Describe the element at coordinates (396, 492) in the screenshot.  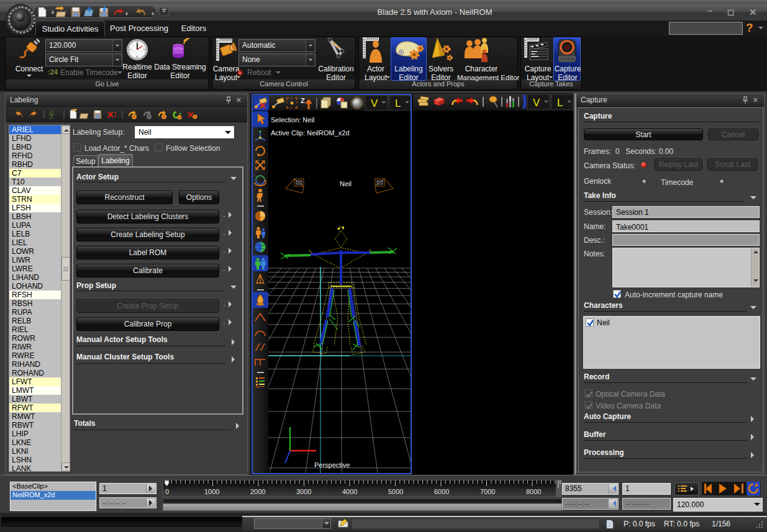
I see `svg-text: 5000` at that location.